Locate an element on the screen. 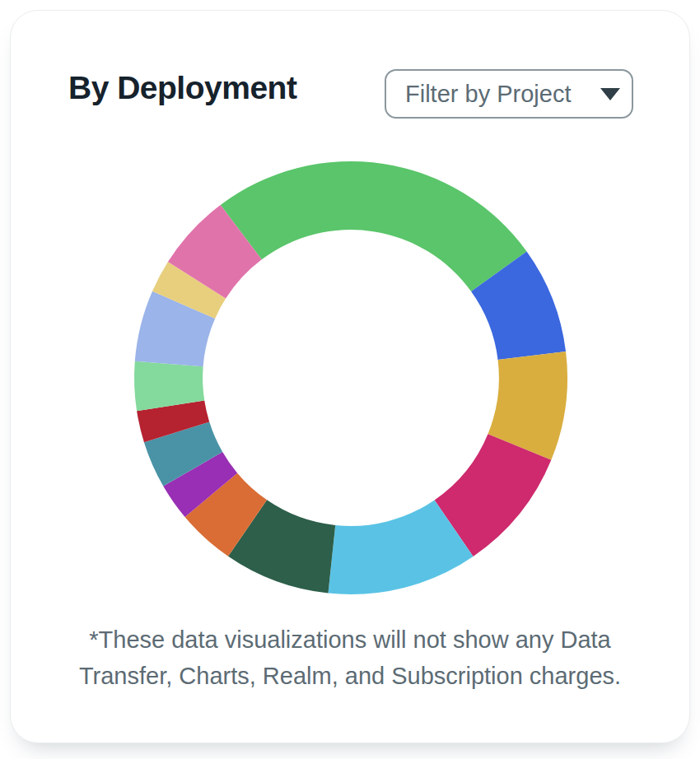 Image resolution: width=700 pixels, height=759 pixels. donut-segment-green is located at coordinates (374, 226).